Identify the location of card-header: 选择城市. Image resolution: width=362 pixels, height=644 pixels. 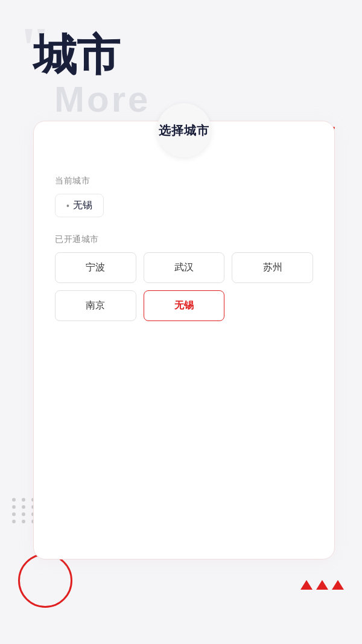
(184, 130).